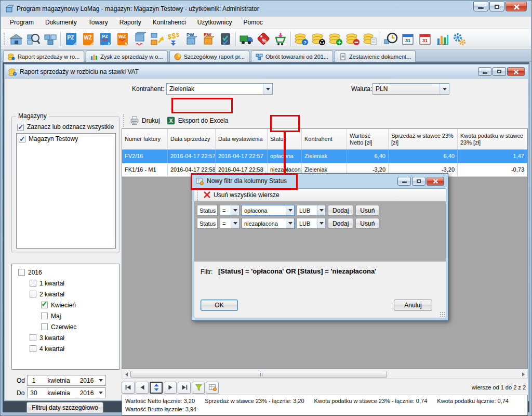 This screenshot has height=416, width=532. What do you see at coordinates (184, 388) in the screenshot?
I see `last-record-button` at bounding box center [184, 388].